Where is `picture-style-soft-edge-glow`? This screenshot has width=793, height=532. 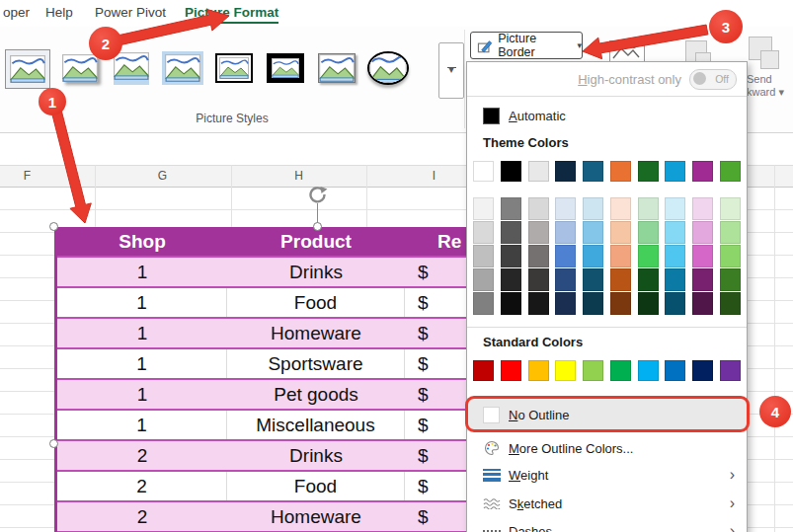 picture-style-soft-edge-glow is located at coordinates (183, 68).